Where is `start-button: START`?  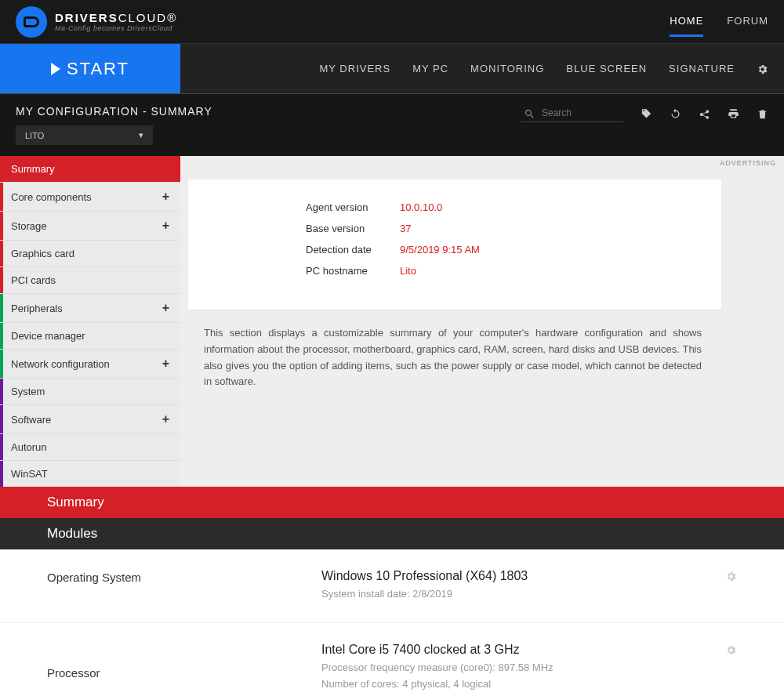 start-button: START is located at coordinates (90, 69).